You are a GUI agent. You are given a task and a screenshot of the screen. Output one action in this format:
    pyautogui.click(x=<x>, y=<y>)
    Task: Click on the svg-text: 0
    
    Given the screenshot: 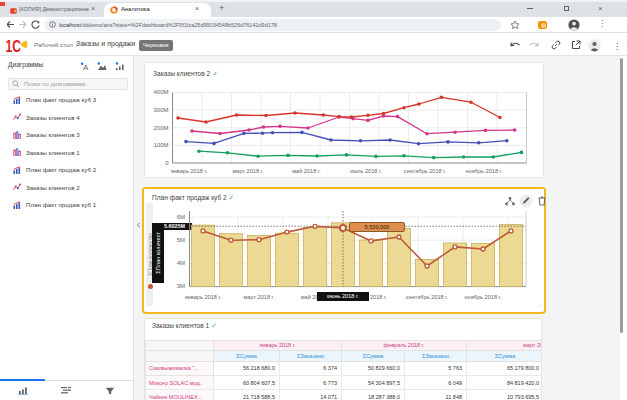 What is the action you would take?
    pyautogui.click(x=167, y=163)
    